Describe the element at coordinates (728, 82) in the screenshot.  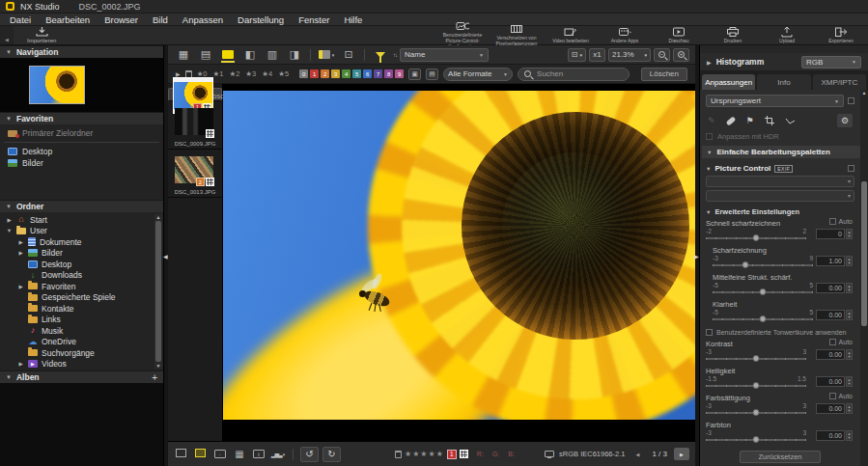
I see `tab-anpassungen: Anpassungen` at that location.